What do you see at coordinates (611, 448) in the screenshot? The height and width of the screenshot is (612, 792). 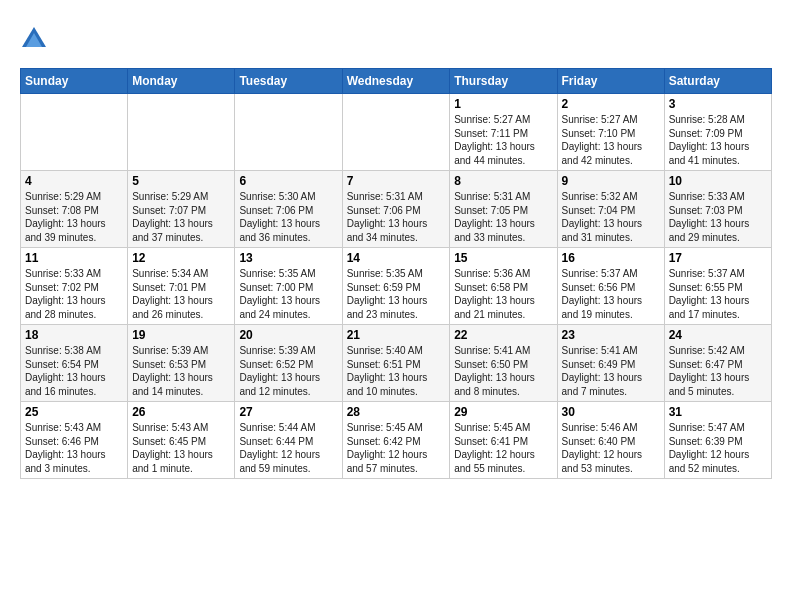 I see `day-info: Sunrise: 5:46 AM Sunset: 6:40 PM Dayligh…` at bounding box center [611, 448].